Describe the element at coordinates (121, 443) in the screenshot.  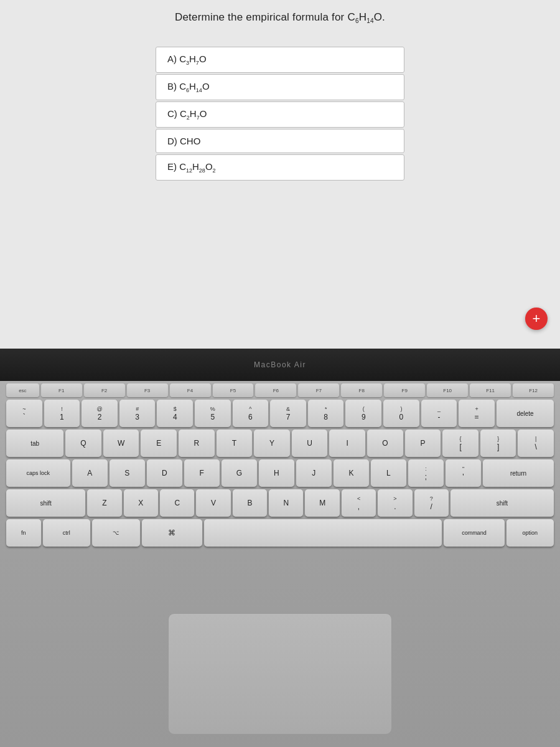
I see `key-w: W` at that location.